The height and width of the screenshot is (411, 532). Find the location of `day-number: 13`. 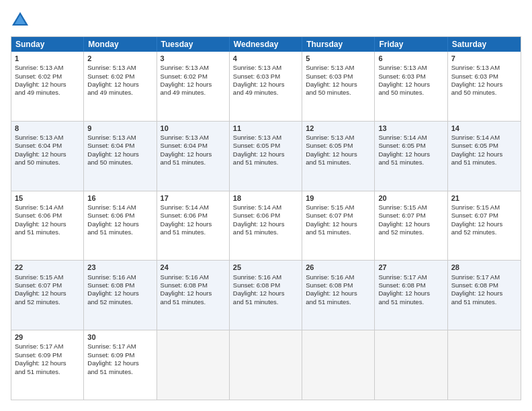

day-number: 13 is located at coordinates (411, 128).